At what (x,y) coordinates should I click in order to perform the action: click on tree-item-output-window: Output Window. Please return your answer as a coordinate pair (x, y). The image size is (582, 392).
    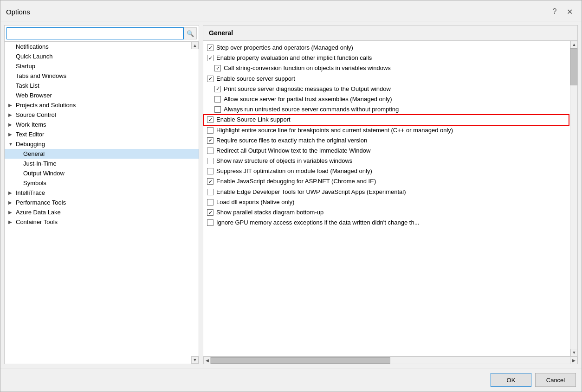
    Looking at the image, I should click on (102, 174).